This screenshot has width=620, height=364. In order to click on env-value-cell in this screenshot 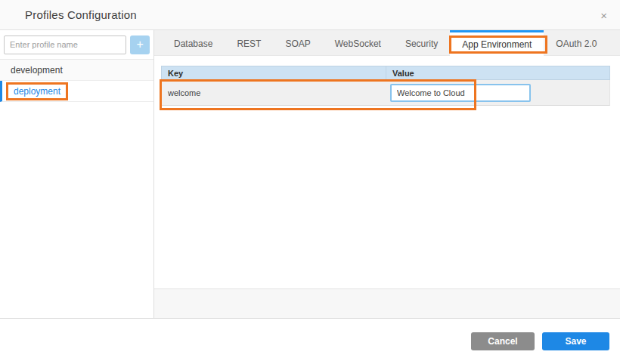, I will do `click(498, 92)`.